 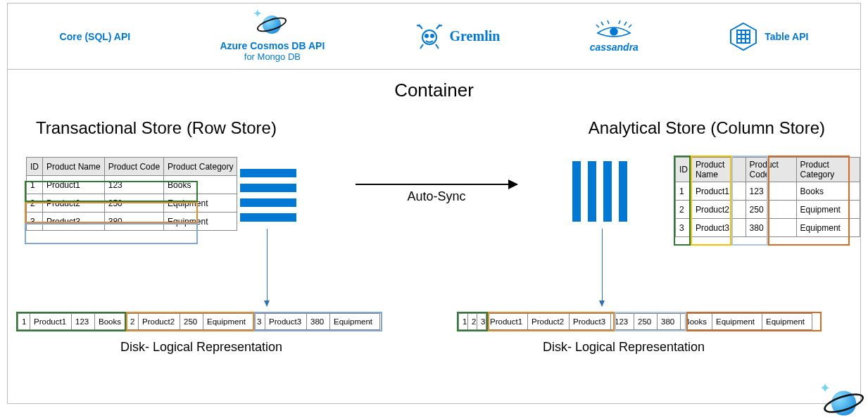 What do you see at coordinates (436, 194) in the screenshot?
I see `auto-sync-arrow: Auto-Sync` at bounding box center [436, 194].